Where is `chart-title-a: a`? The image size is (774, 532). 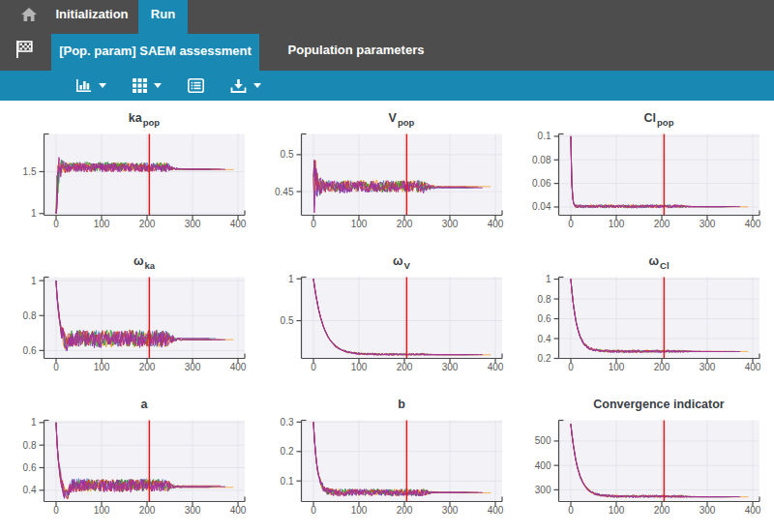 chart-title-a: a is located at coordinates (129, 401).